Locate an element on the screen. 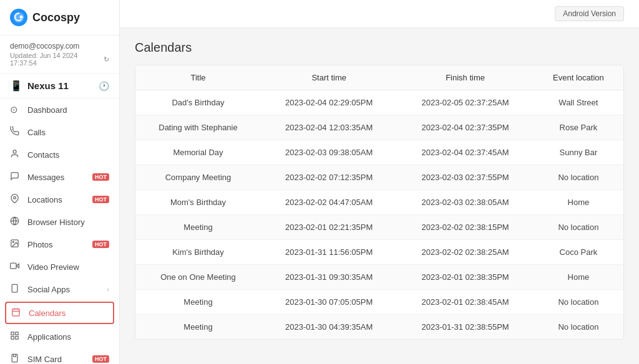 The image size is (639, 364). sidebar-item-sim-card: SIM Card HOT is located at coordinates (60, 356).